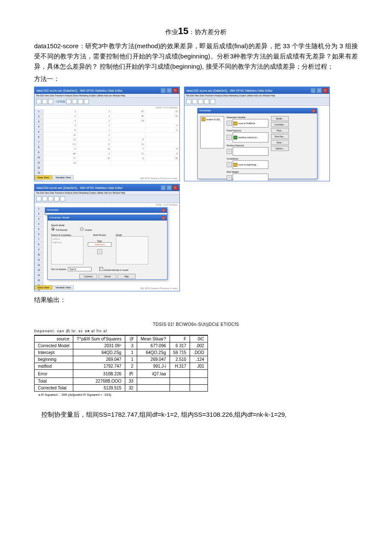 The height and width of the screenshot is (543, 392). I want to click on ss-label: Sum of squares:, so click(59, 269).